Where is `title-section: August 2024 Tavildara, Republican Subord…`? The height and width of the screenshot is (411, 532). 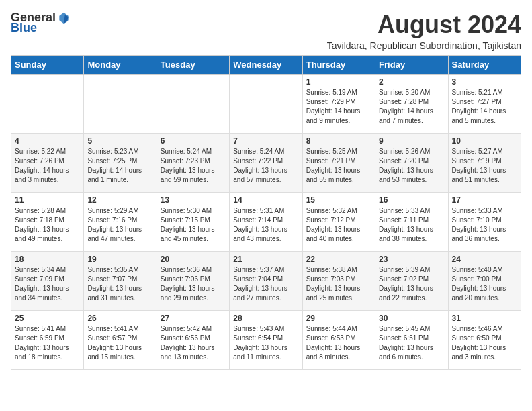
title-section: August 2024 Tavildara, Republican Subord… is located at coordinates (425, 31).